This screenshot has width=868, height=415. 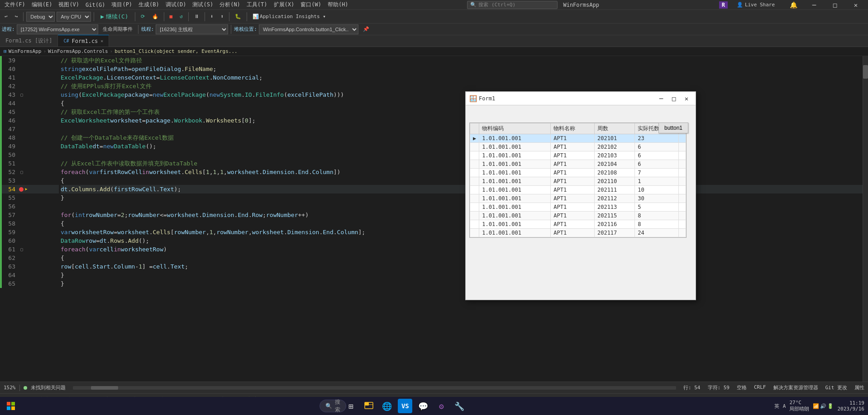 I want to click on grid-col-header-1: 物料编码, so click(x=515, y=129).